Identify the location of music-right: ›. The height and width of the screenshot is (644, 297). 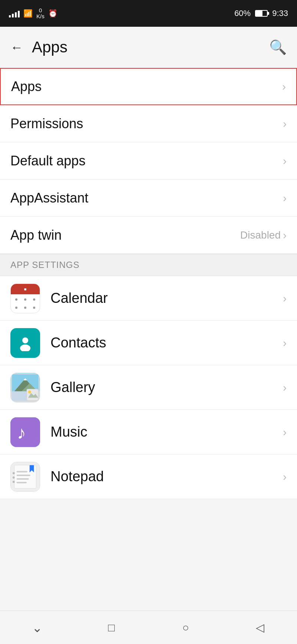
(285, 432).